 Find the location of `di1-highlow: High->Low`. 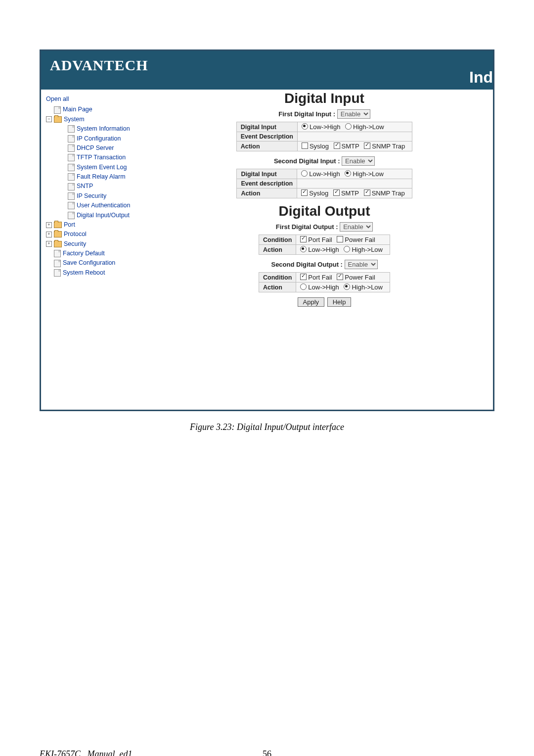

di1-highlow: High->Low is located at coordinates (365, 127).